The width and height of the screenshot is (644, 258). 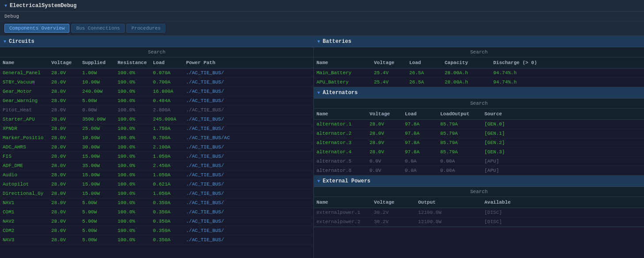 I want to click on alternator-source: [GEN.3], so click(x=499, y=152).